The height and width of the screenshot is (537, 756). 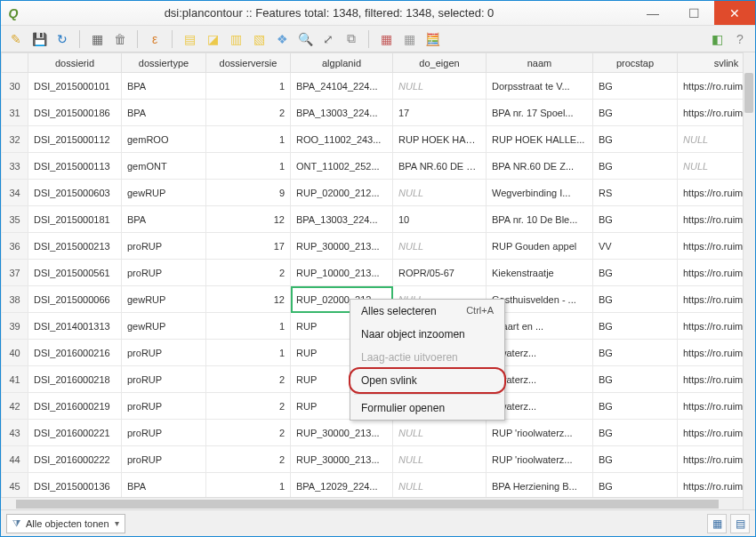 I want to click on copy-icon: ⧉, so click(x=351, y=39).